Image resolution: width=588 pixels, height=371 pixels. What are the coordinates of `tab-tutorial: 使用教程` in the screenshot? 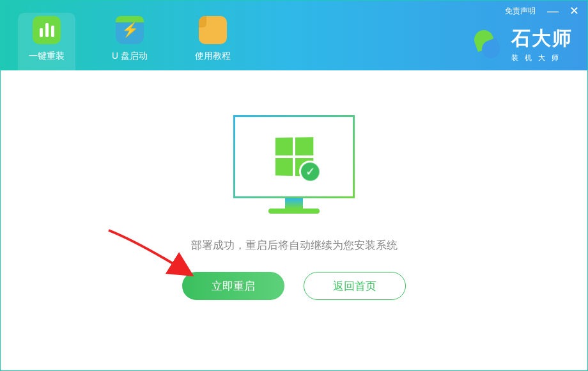 It's located at (213, 42).